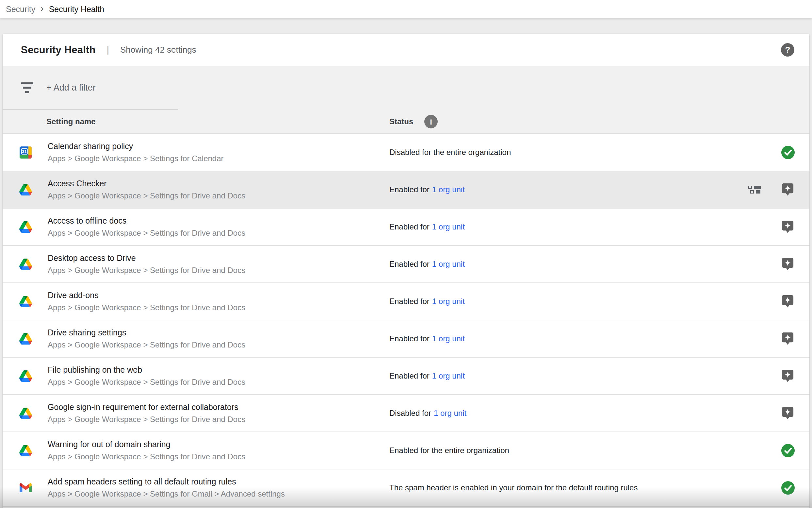 The width and height of the screenshot is (812, 508). Describe the element at coordinates (755, 189) in the screenshot. I see `override-cell` at that location.